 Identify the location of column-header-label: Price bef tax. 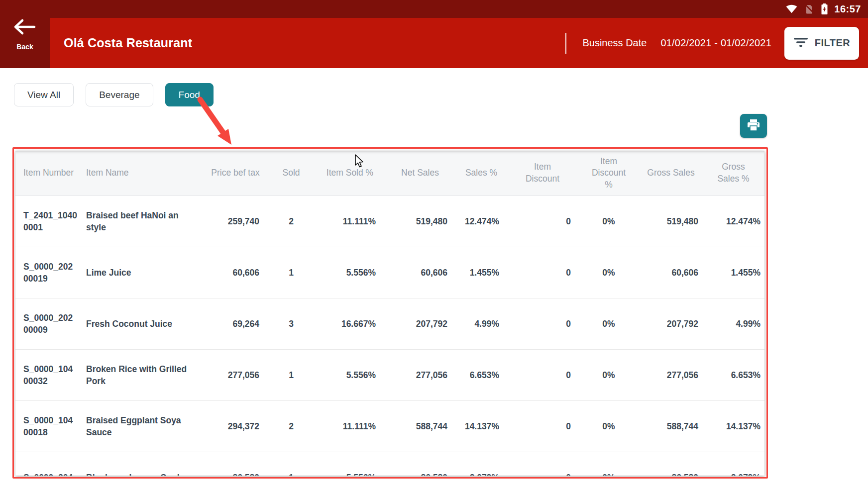
(235, 173).